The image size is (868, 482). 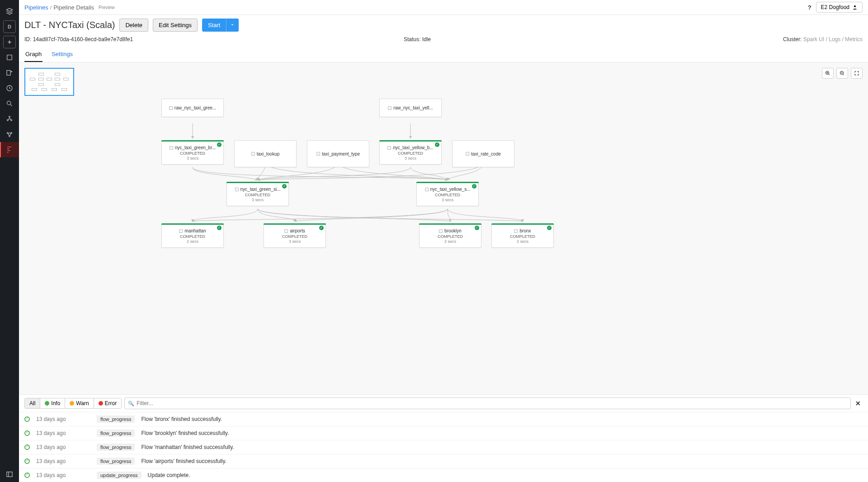 I want to click on info-icon, so click(x=47, y=403).